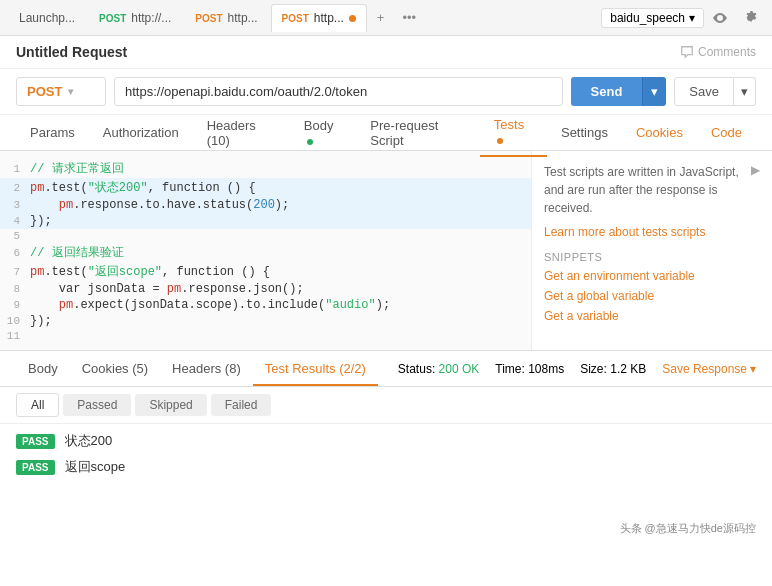 The image size is (772, 586). What do you see at coordinates (438, 369) in the screenshot?
I see `status-label: Status: 200 OK` at bounding box center [438, 369].